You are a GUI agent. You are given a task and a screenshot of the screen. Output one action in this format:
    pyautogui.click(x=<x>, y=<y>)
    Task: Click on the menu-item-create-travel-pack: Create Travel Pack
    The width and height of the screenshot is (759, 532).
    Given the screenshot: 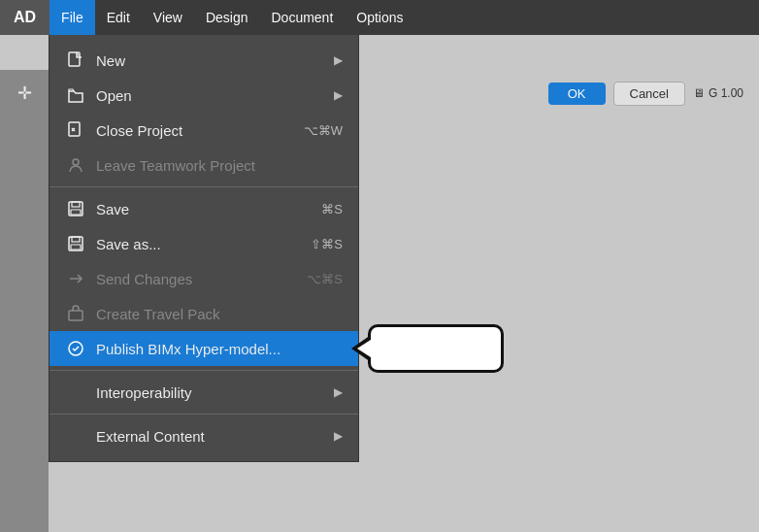 What is the action you would take?
    pyautogui.click(x=204, y=314)
    